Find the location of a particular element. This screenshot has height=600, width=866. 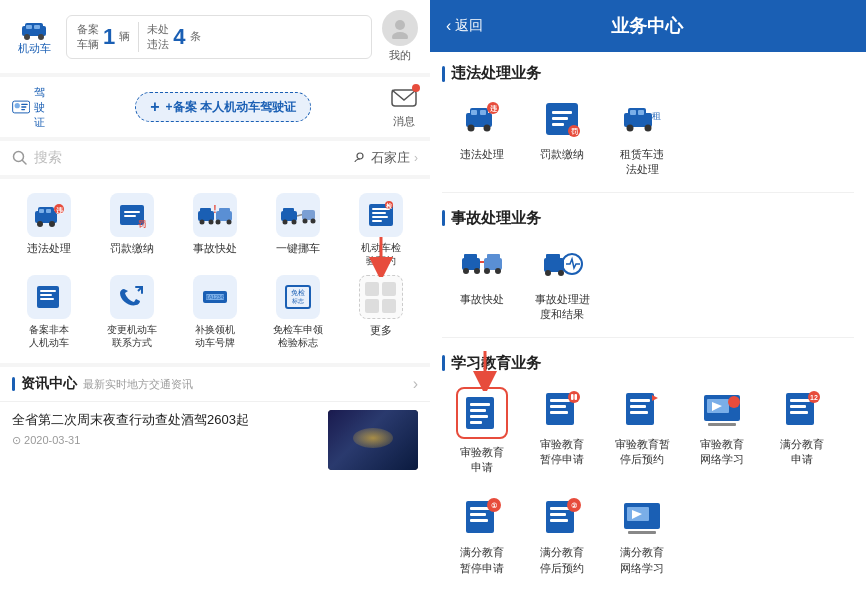

service-edu-apply: 审验教育申请 is located at coordinates (482, 432).